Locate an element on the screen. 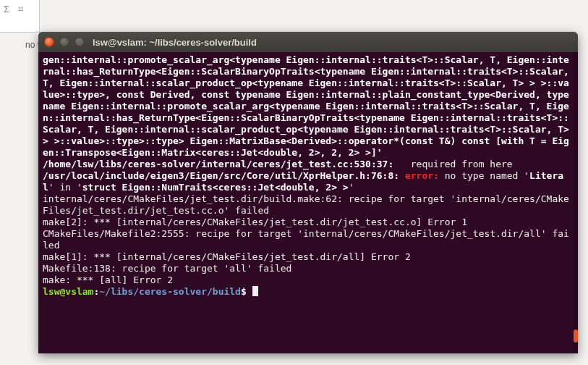 The image size is (588, 365). make-recipe-2: CMakeFiles/Makefile2:2555: recipe for ta… is located at coordinates (306, 239).